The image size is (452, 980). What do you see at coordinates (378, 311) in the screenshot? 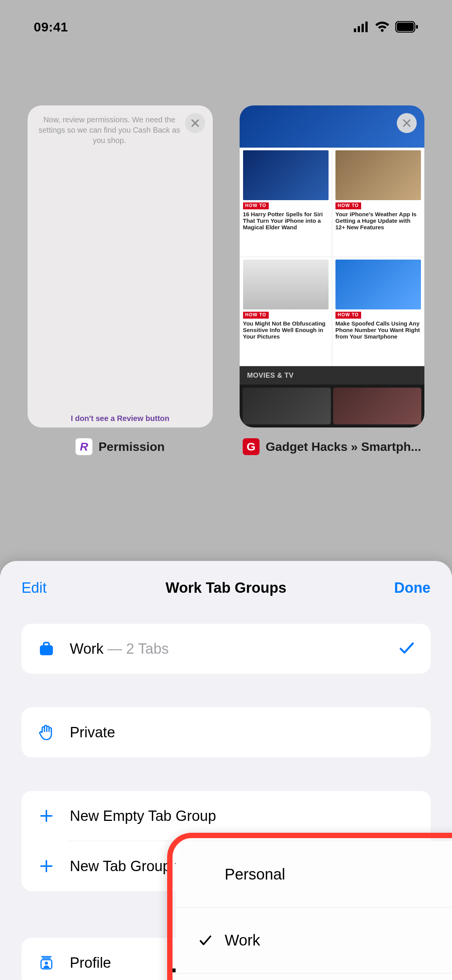
I see `article-cell: HOW TO Make Spoofed Calls Using Any Phon…` at bounding box center [378, 311].